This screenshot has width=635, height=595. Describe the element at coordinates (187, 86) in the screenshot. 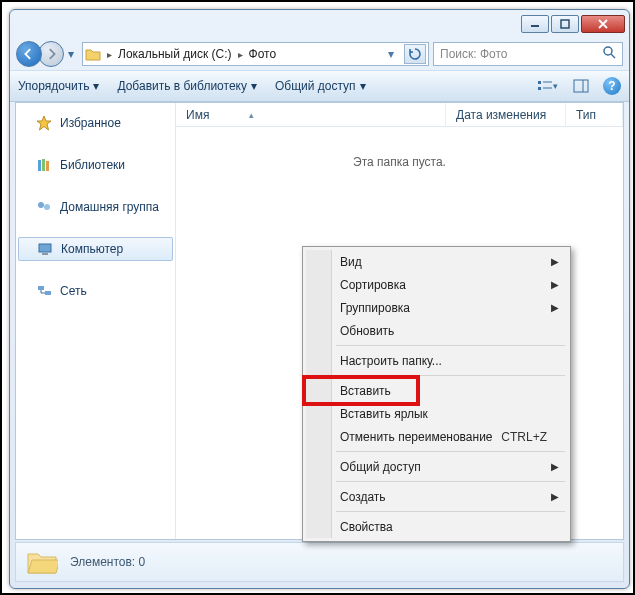

I see `add-to-library-menu: Добавить в библиотеку▾` at that location.